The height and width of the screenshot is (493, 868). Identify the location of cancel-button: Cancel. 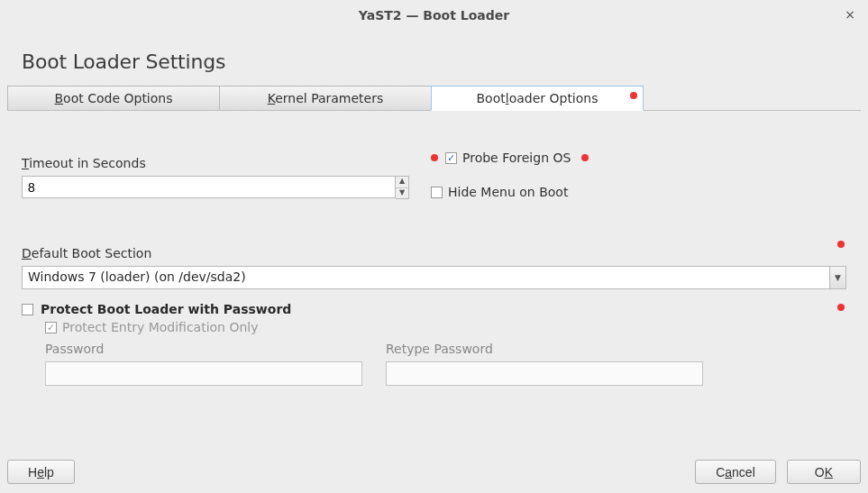
(736, 472).